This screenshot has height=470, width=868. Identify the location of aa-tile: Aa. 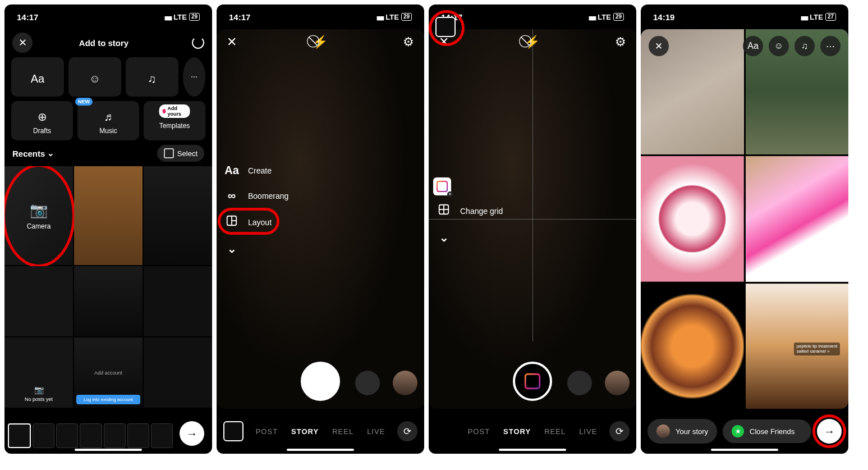
(38, 77).